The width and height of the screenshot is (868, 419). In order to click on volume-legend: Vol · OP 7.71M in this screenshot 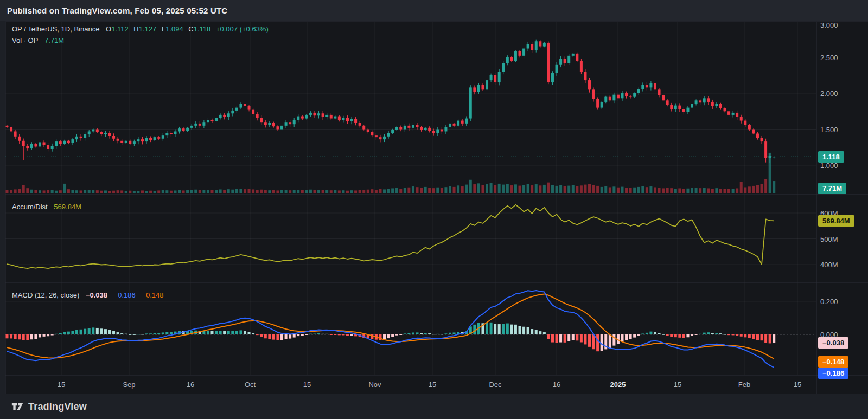, I will do `click(38, 40)`.